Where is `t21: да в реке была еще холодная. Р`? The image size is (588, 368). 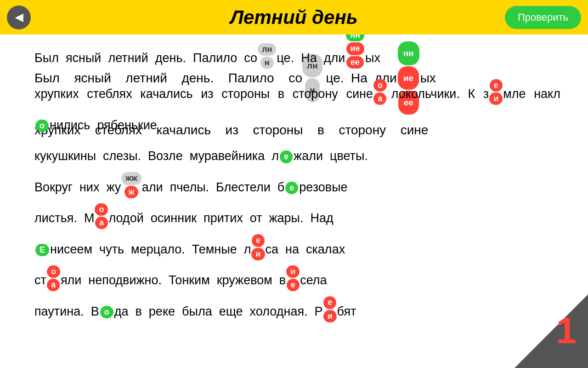 t21: да в реке была еще холодная. Р is located at coordinates (219, 311).